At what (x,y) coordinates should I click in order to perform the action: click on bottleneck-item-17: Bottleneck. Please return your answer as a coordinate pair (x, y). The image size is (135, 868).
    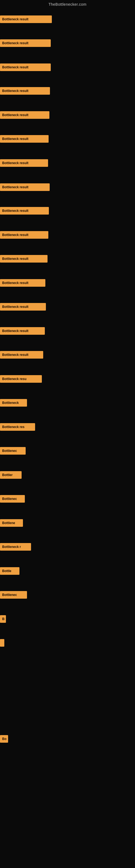
    Looking at the image, I should click on (13, 403).